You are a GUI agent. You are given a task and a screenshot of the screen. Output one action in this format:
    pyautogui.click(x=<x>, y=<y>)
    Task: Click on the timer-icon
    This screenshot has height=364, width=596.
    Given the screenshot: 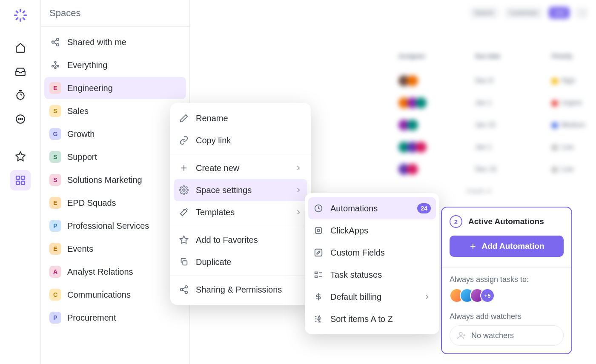 What is the action you would take?
    pyautogui.click(x=20, y=95)
    